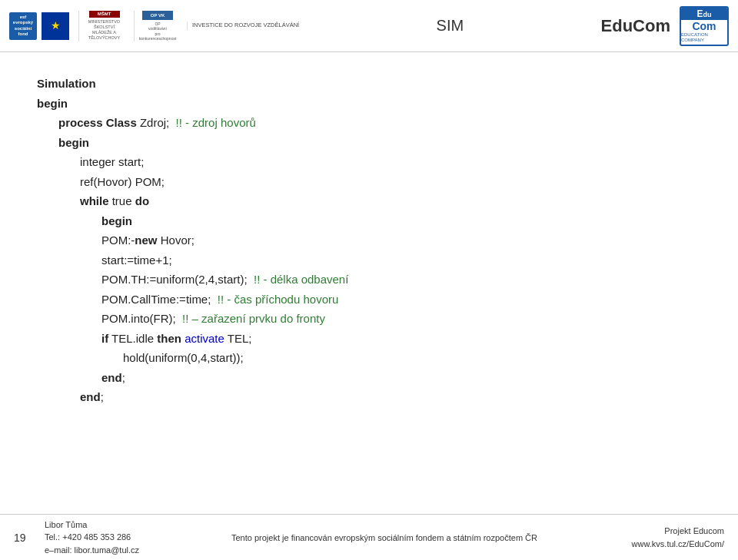  I want to click on educom-logo: Edu Com EDUCATION COMPANY, so click(704, 26).